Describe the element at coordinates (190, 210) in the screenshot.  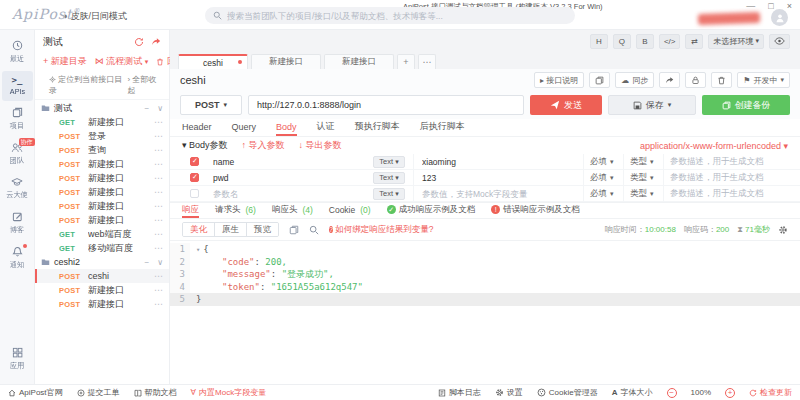
I see `tab-response: 响应` at that location.